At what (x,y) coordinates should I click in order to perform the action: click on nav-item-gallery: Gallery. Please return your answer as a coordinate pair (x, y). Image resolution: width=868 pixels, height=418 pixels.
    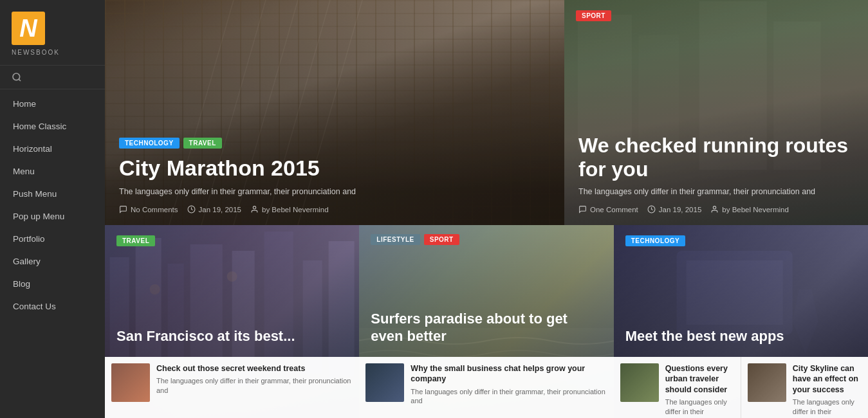
    Looking at the image, I should click on (53, 261).